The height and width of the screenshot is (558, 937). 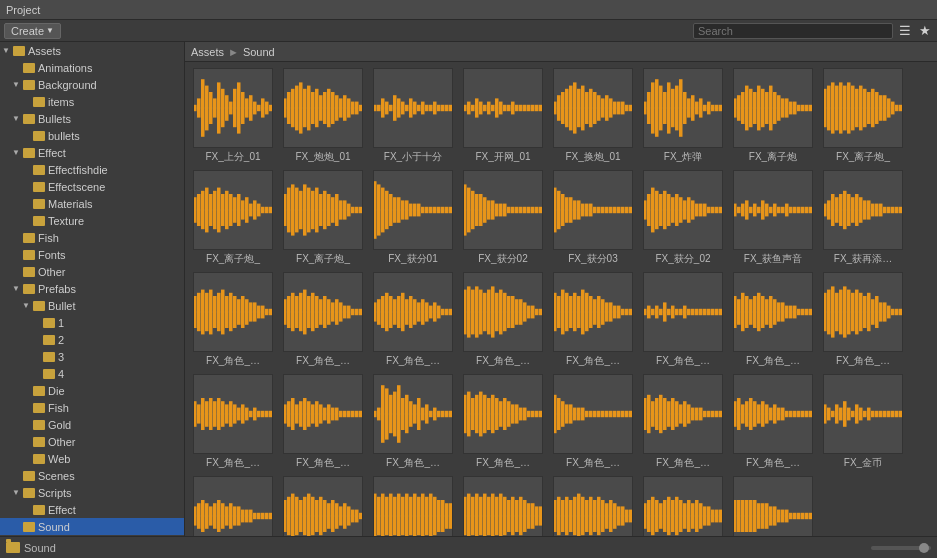 What do you see at coordinates (593, 218) in the screenshot?
I see `audio-item: FX_获分03` at bounding box center [593, 218].